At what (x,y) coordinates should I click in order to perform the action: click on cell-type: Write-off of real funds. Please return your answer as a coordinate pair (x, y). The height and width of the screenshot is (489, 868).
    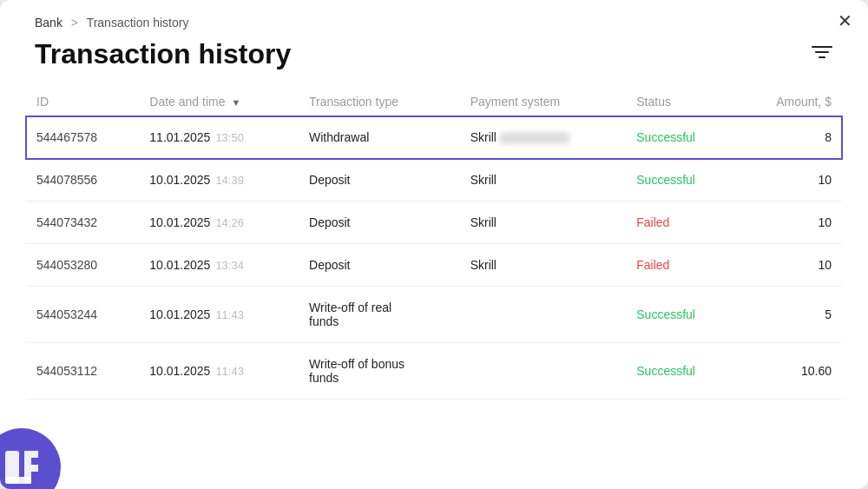
    Looking at the image, I should click on (379, 314).